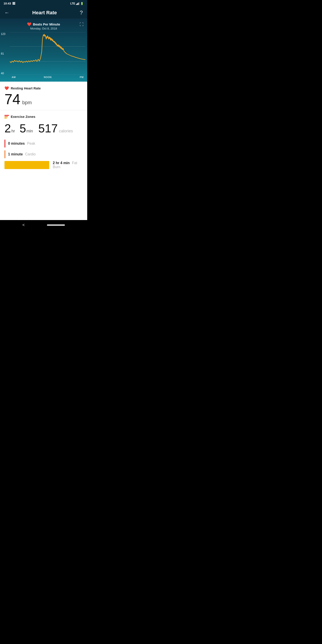 The height and width of the screenshot is (644, 322). I want to click on exercise-title: Exercise Zones, so click(44, 116).